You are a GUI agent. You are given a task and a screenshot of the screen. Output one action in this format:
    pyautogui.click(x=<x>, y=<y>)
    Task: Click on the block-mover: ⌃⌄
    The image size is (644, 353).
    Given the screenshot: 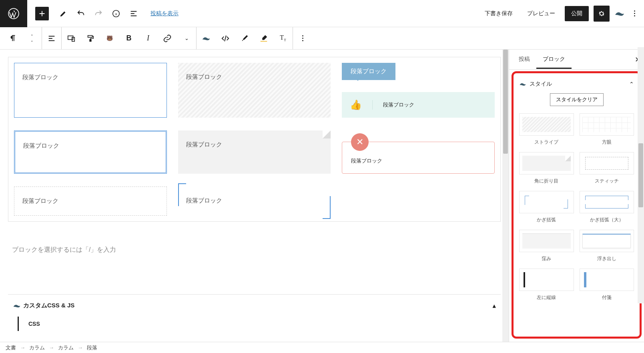 What is the action you would take?
    pyautogui.click(x=32, y=38)
    